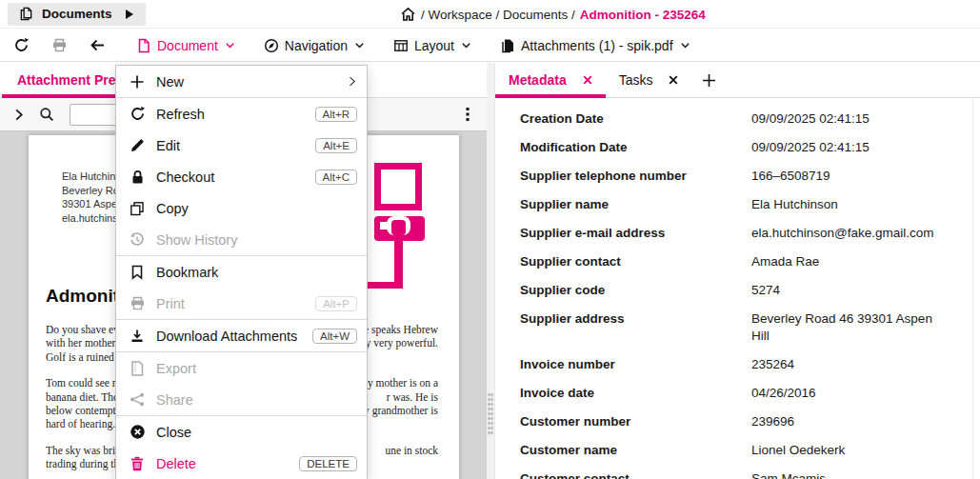 The width and height of the screenshot is (980, 479). What do you see at coordinates (18, 114) in the screenshot?
I see `pdf-sidebar-toggle-button` at bounding box center [18, 114].